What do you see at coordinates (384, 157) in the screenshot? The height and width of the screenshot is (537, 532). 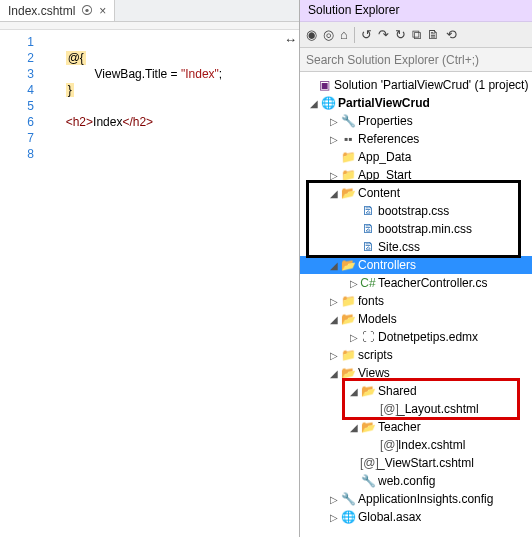 I see `node-label: App_Data` at bounding box center [384, 157].